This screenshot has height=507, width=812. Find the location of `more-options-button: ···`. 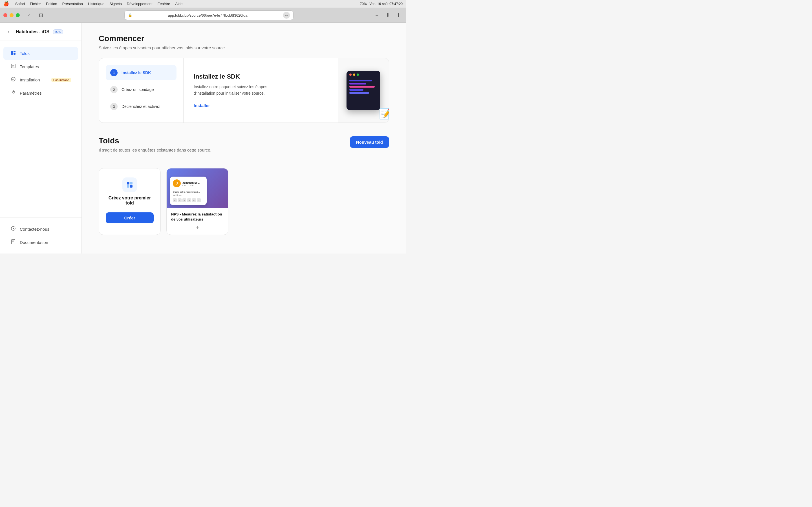

more-options-button: ··· is located at coordinates (287, 15).